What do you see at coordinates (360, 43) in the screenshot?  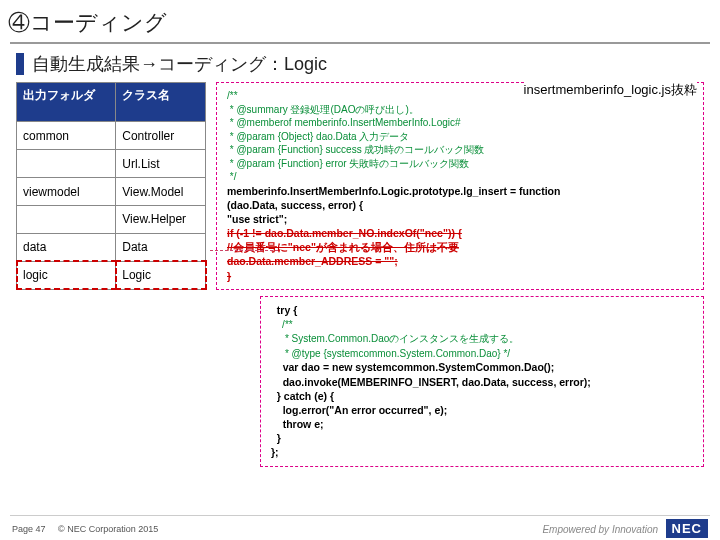 I see `title-underline` at bounding box center [360, 43].